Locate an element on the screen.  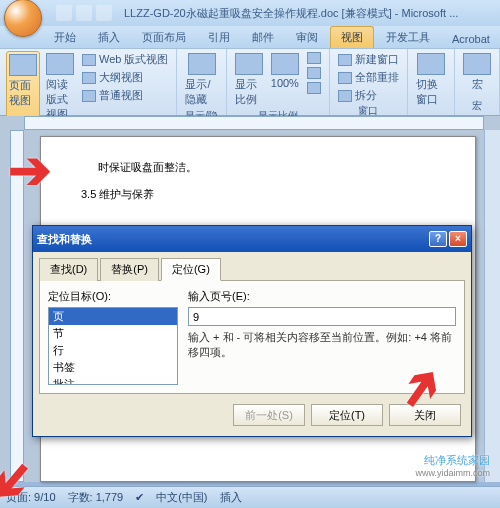
reading-view-button: 阅读版式视图 is located at coordinates (60, 88).